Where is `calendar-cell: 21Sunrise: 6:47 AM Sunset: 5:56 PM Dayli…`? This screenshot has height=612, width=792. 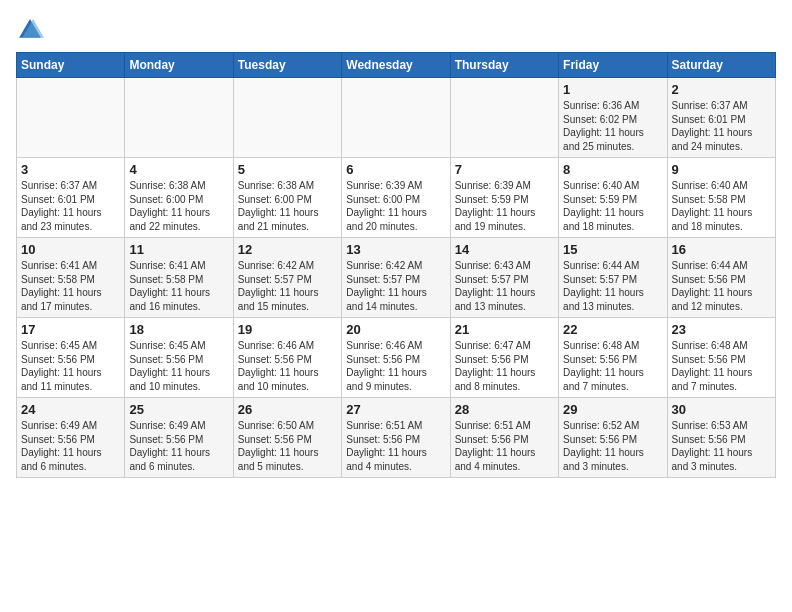 calendar-cell: 21Sunrise: 6:47 AM Sunset: 5:56 PM Dayli… is located at coordinates (504, 358).